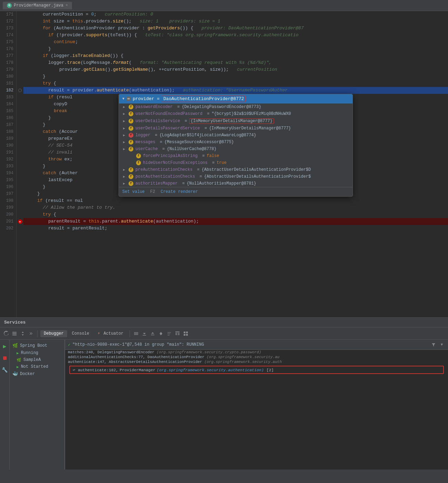  What do you see at coordinates (19, 360) in the screenshot?
I see `sample-icon: 🌿` at bounding box center [19, 360].